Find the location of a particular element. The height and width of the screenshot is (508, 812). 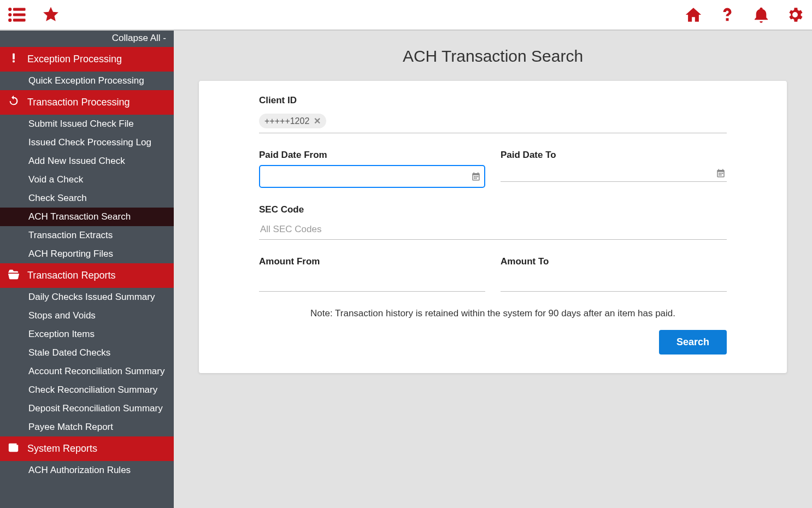

news-icon is located at coordinates (14, 449).